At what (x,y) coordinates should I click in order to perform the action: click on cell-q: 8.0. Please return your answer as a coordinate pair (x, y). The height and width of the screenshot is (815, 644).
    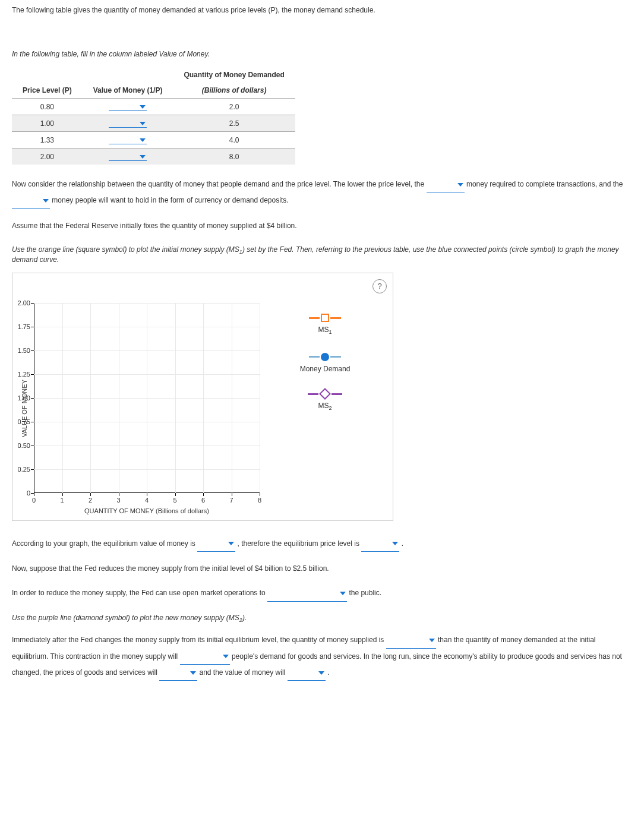
    Looking at the image, I should click on (234, 157).